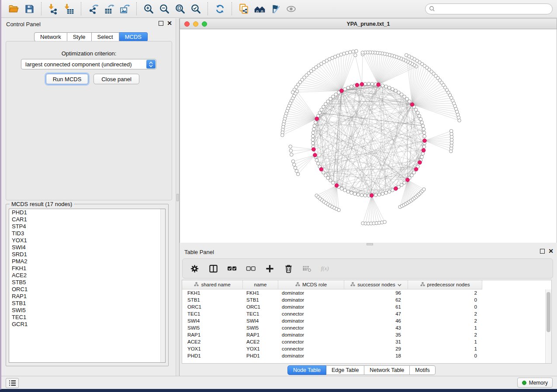 Image resolution: width=557 pixels, height=392 pixels. Describe the element at coordinates (87, 220) in the screenshot. I see `mcds-result-item: CAR1` at that location.